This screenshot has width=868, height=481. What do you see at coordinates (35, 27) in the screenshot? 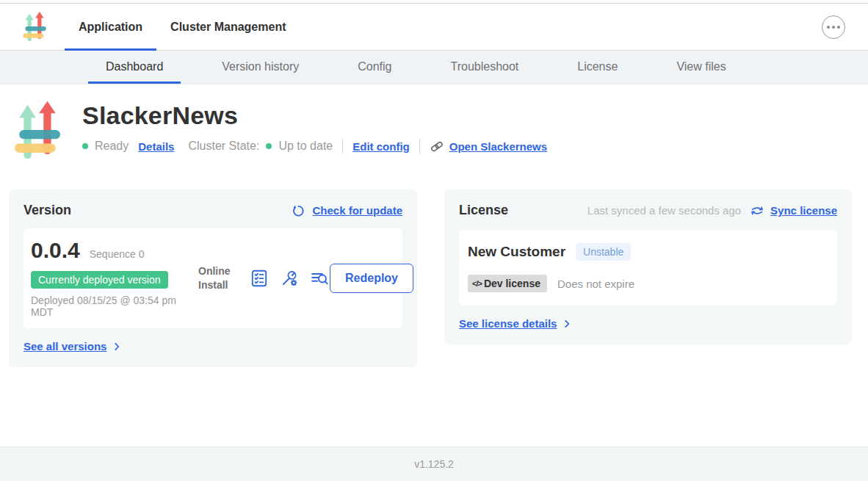
I see `brand-logo-icon` at bounding box center [35, 27].